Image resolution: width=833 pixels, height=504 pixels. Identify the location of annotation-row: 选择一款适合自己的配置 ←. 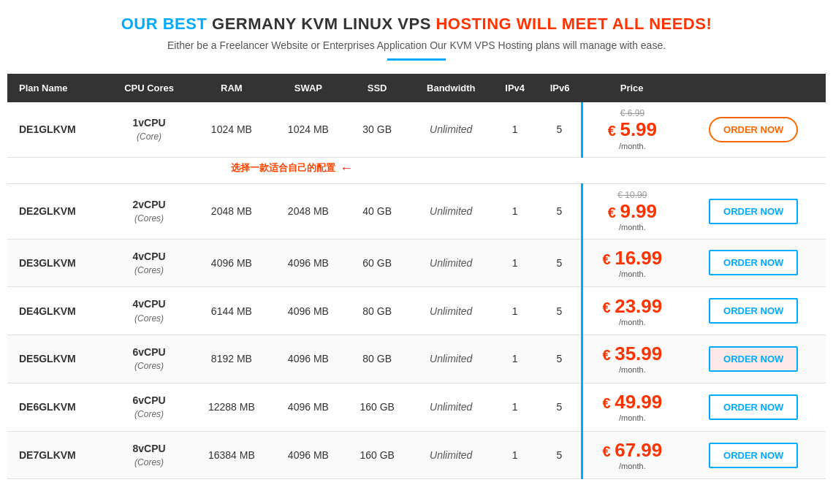
(417, 170).